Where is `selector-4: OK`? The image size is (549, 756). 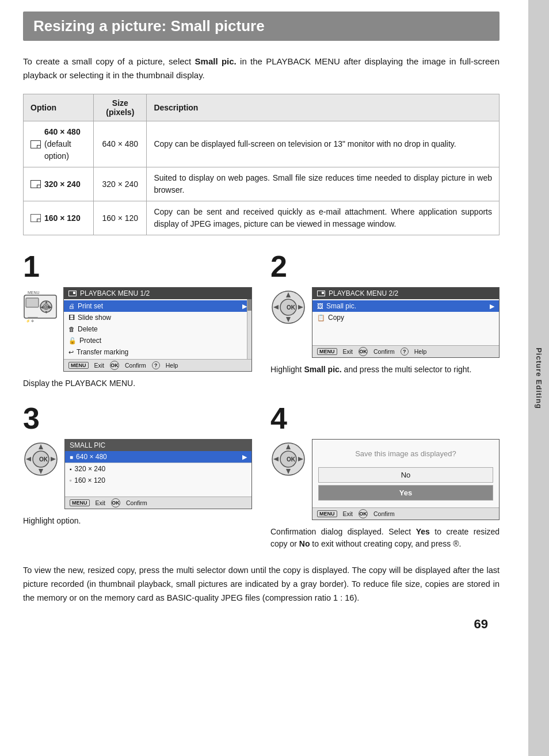 selector-4: OK is located at coordinates (288, 460).